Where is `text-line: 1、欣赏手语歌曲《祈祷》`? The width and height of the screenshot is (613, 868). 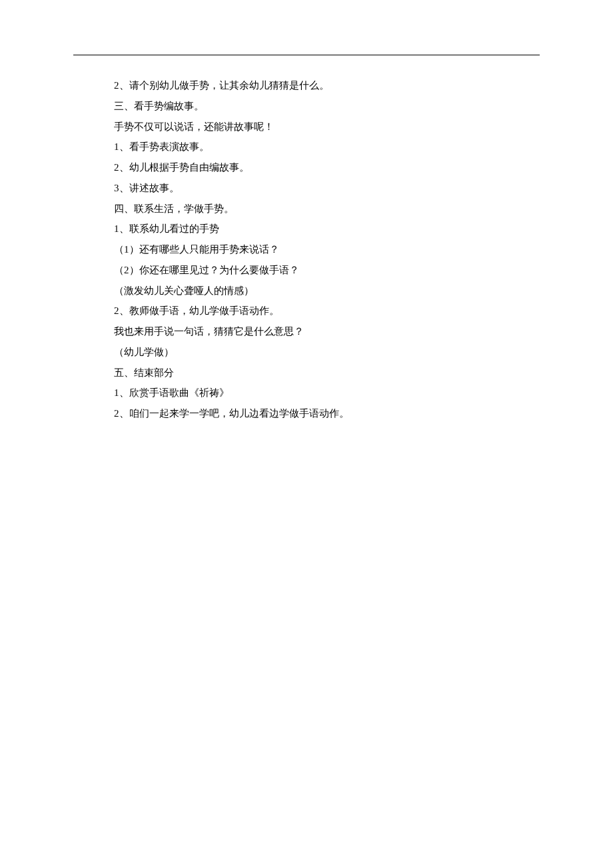 text-line: 1、欣赏手语歌曲《祈祷》 is located at coordinates (313, 393).